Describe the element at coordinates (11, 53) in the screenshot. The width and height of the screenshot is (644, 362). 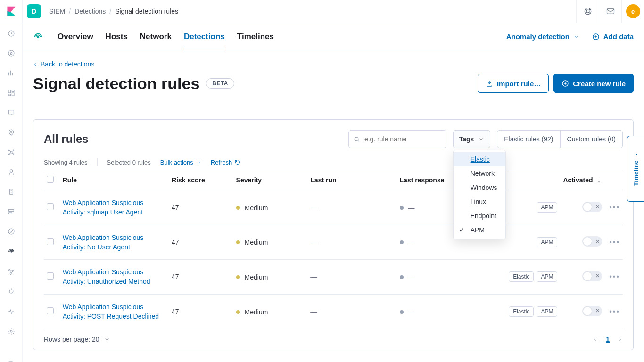
I see `nav-discover-icon` at that location.